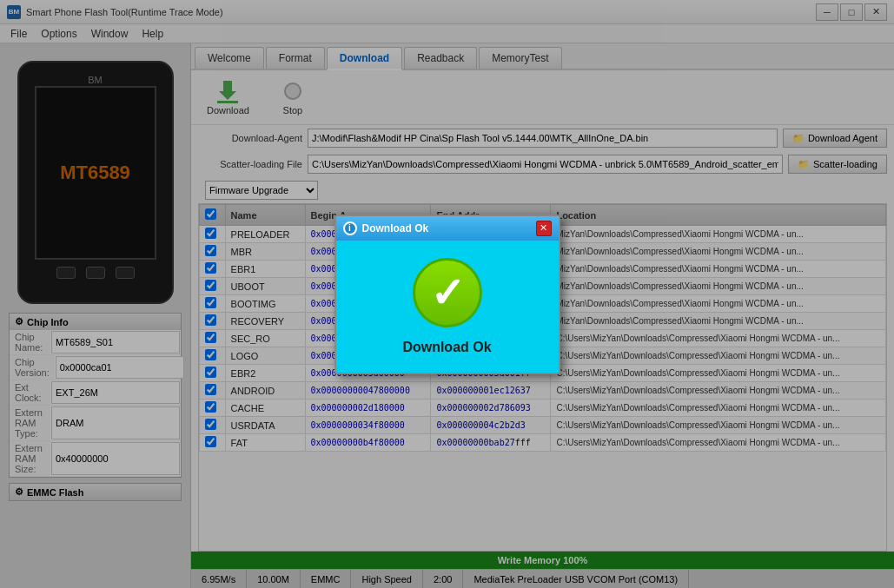 The image size is (894, 588). What do you see at coordinates (447, 307) in the screenshot?
I see `modal-body: ✓ Download Ok` at bounding box center [447, 307].